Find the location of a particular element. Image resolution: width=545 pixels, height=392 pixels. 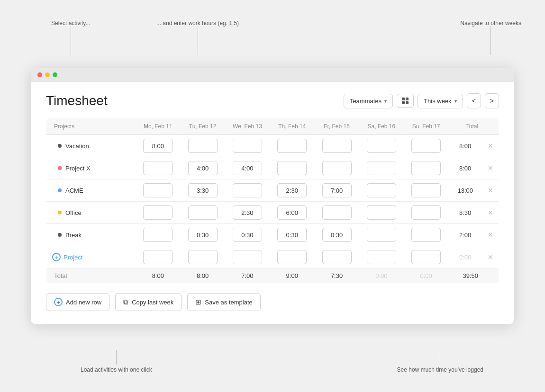

save-template-label: Save as template is located at coordinates (228, 302).